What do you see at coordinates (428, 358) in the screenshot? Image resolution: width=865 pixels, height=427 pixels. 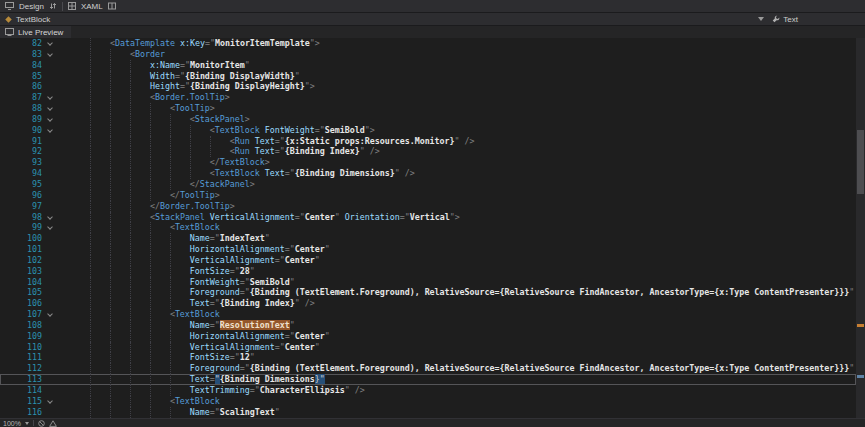 I see `code-line: 111FontSize="12"` at bounding box center [428, 358].